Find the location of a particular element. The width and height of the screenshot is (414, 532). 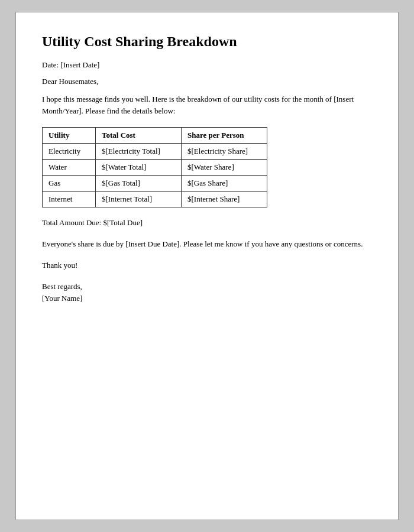

table-cell: $[Gas Share] is located at coordinates (225, 183).